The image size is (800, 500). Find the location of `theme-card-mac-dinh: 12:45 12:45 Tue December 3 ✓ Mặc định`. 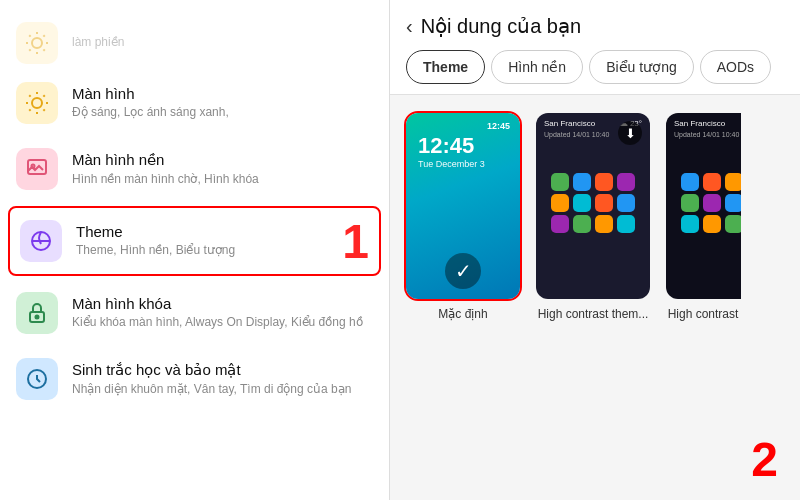

theme-card-mac-dinh: 12:45 12:45 Tue December 3 ✓ Mặc định is located at coordinates (463, 298).